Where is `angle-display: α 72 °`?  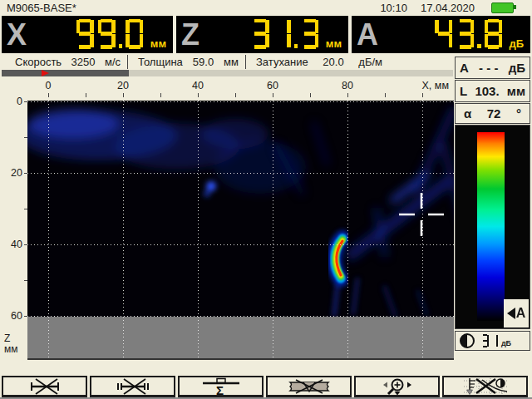
angle-display: α 72 ° is located at coordinates (492, 113).